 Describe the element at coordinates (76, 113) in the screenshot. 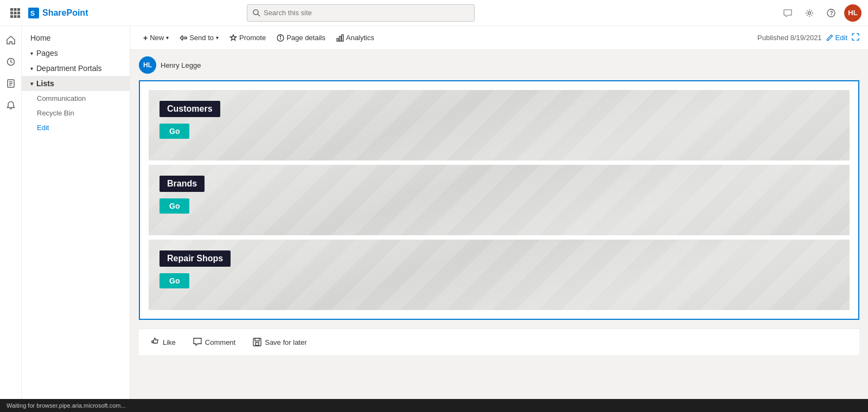

I see `nav-recycle-bin: Recycle Bin` at that location.